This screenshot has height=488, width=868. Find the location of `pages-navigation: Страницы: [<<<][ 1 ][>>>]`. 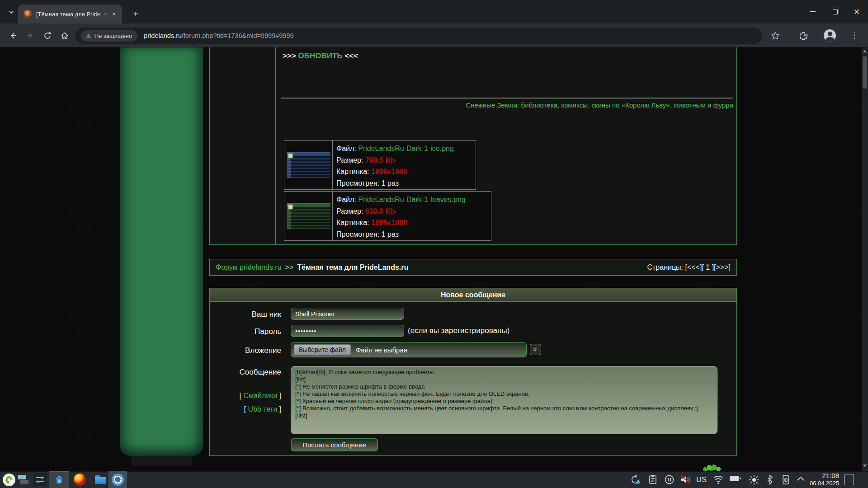

pages-navigation: Страницы: [<<<][ 1 ][>>>] is located at coordinates (689, 267).